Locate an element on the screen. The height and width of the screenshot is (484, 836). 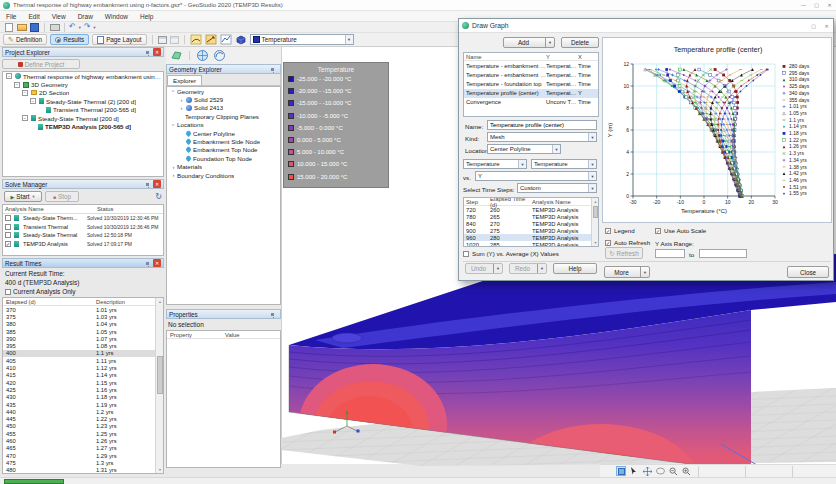
y-parameter-combo: Temperature ▼ is located at coordinates (495, 164).